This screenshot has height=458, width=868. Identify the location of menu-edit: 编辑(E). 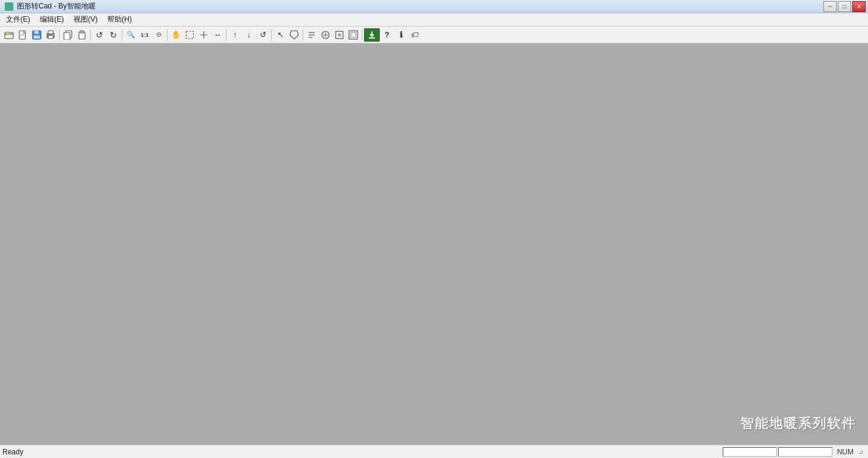
(52, 19).